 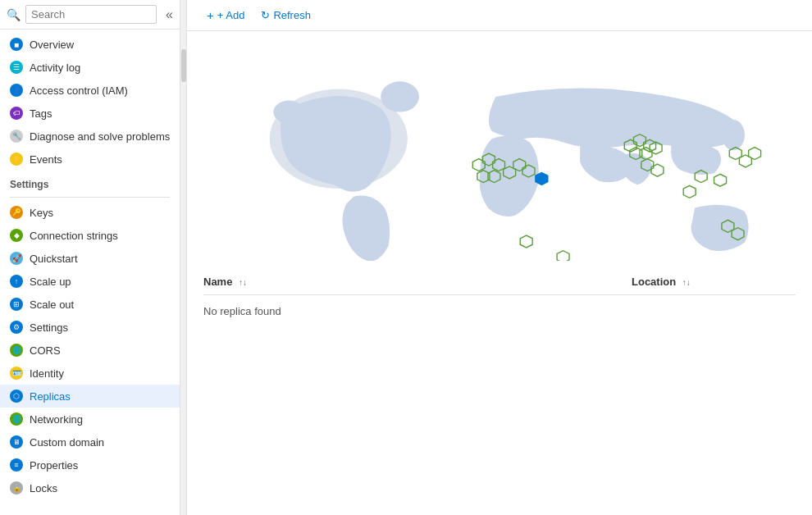 I want to click on location-sort-icon: ↑↓, so click(x=687, y=282).